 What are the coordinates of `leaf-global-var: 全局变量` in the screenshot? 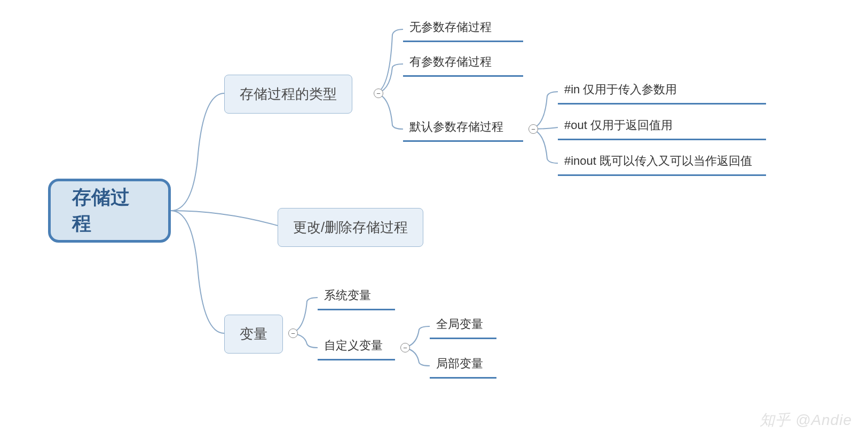 It's located at (463, 326).